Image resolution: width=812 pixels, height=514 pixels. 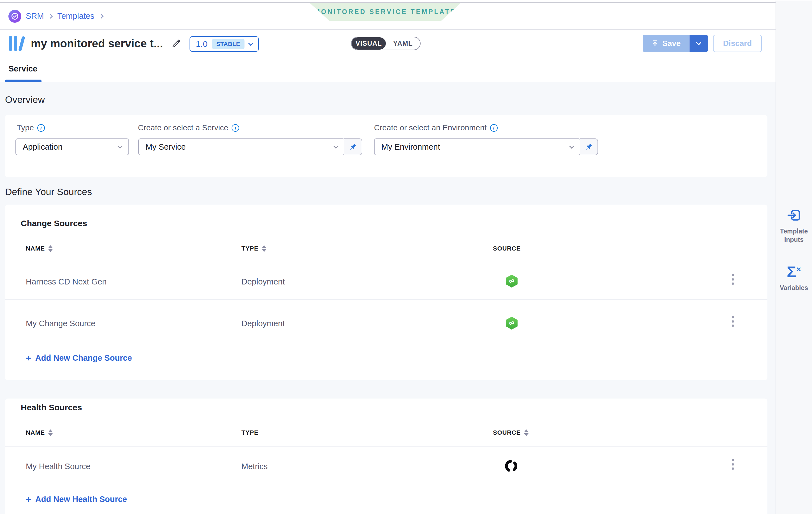 I want to click on gauge-check-icon, so click(x=15, y=16).